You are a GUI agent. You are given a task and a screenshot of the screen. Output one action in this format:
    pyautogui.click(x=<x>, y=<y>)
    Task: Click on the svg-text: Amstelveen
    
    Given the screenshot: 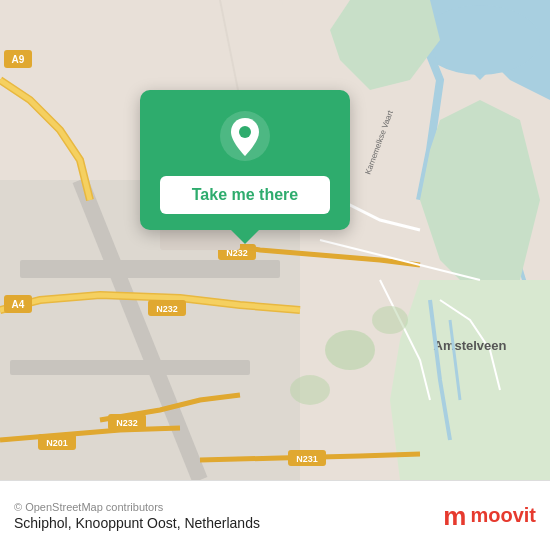 What is the action you would take?
    pyautogui.click(x=470, y=346)
    